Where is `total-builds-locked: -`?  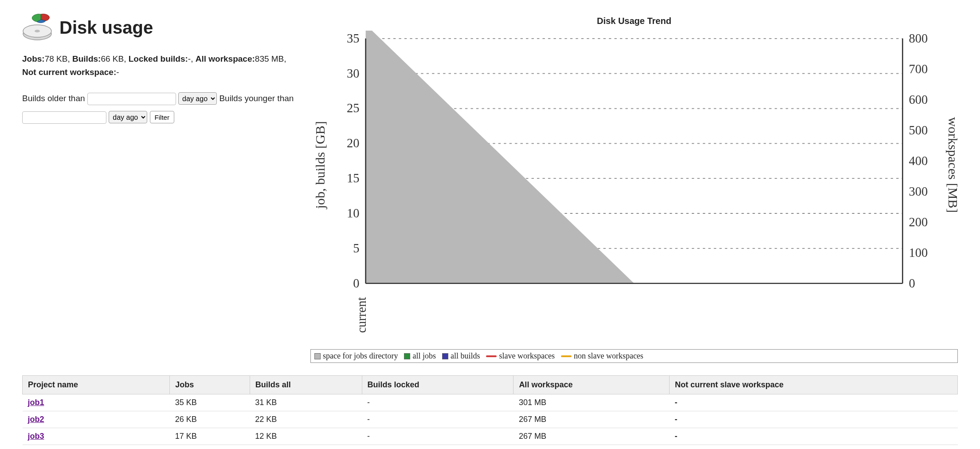
total-builds-locked: - is located at coordinates (438, 447).